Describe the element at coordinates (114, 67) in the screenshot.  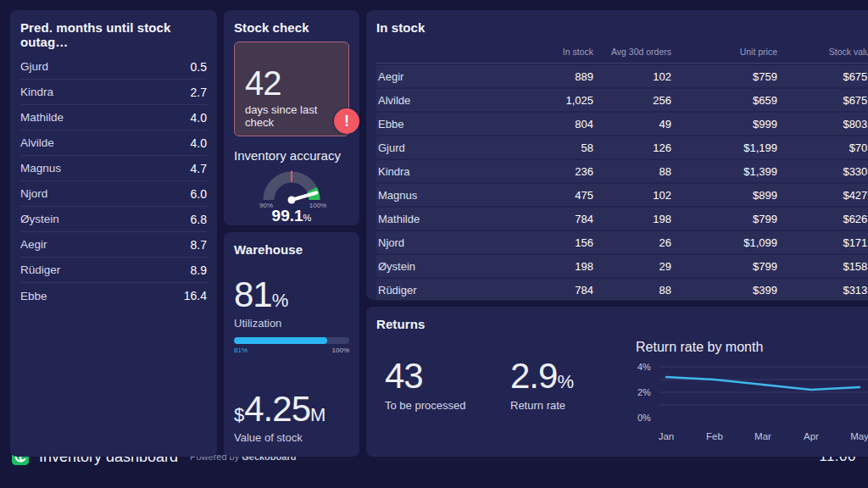
I see `list-item: Gjurd0.5` at that location.